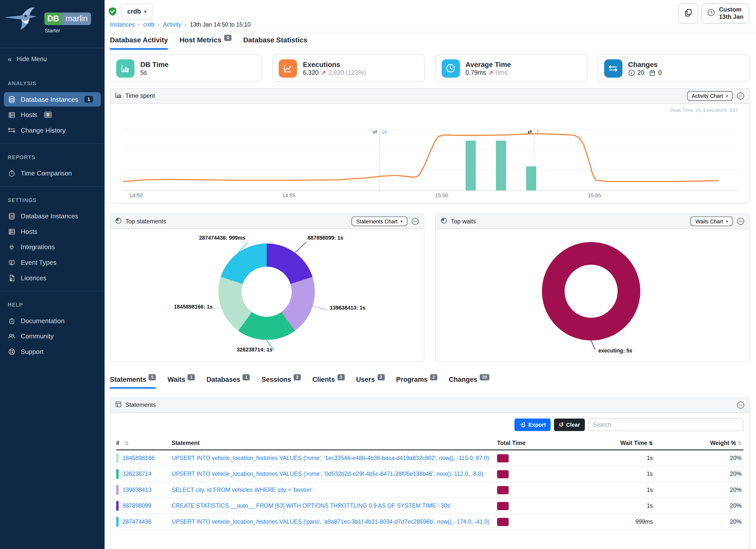 This screenshot has height=549, width=756. Describe the element at coordinates (52, 165) in the screenshot. I see `sidebar-section-reports: REPORTSTime Comparison` at that location.